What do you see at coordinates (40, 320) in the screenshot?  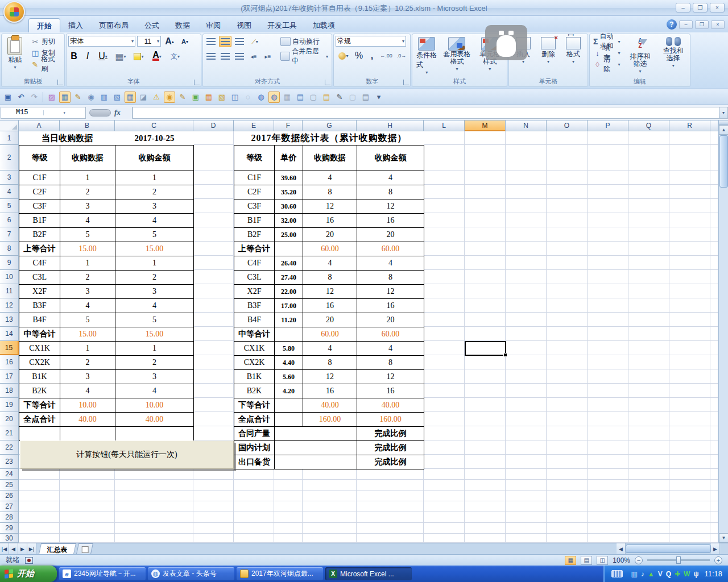 I see `cell-A13: B4F` at bounding box center [40, 320].